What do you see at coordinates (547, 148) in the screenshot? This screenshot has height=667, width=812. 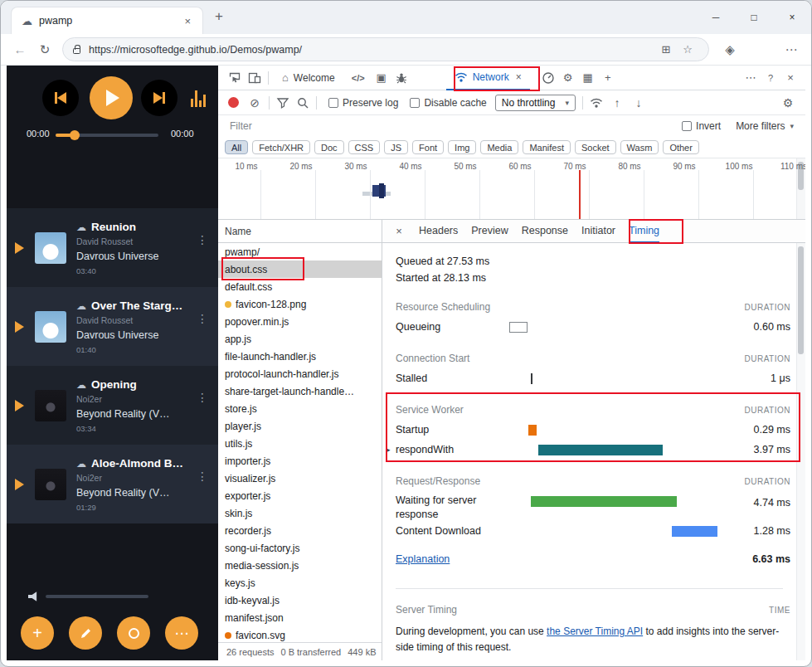 I see `type-filter-manifest: Manifest` at bounding box center [547, 148].